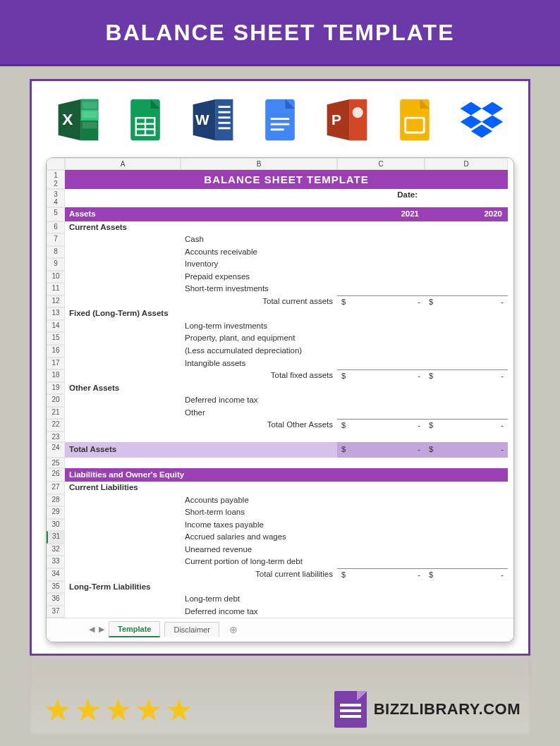 The image size is (560, 746). I want to click on row-header: 10, so click(56, 277).